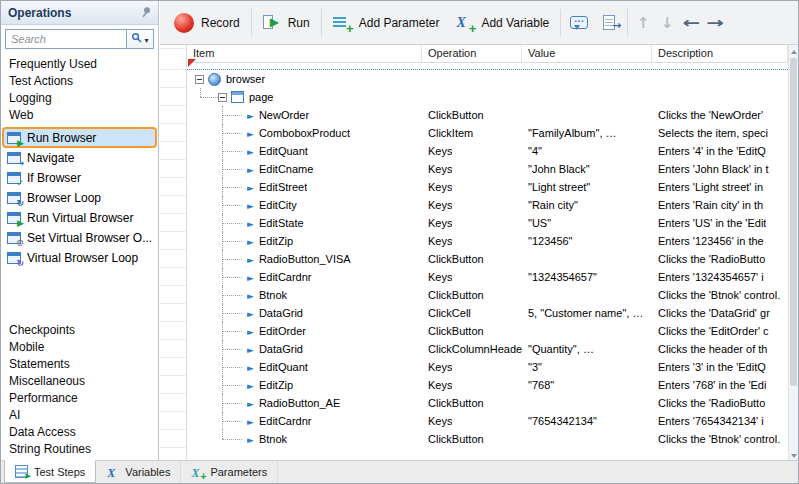 This screenshot has height=484, width=799. What do you see at coordinates (440, 367) in the screenshot?
I see `step-operation: Keys` at bounding box center [440, 367].